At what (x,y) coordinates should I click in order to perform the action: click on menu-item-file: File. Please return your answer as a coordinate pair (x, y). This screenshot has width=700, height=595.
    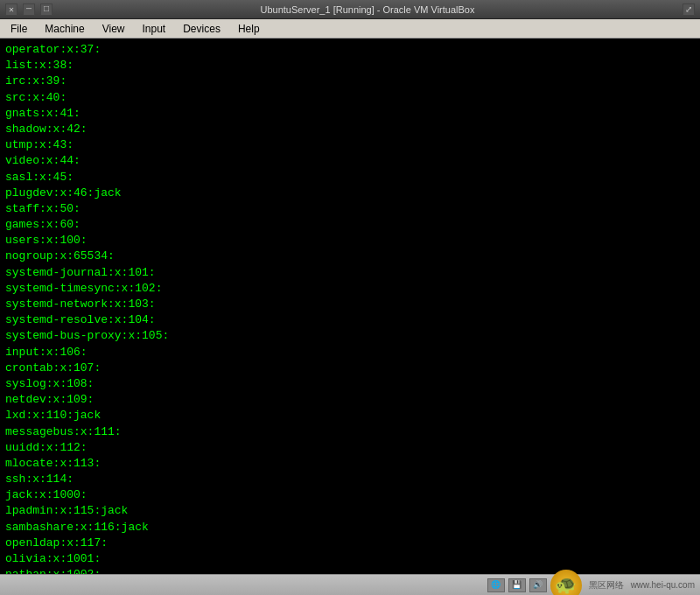
    Looking at the image, I should click on (19, 29).